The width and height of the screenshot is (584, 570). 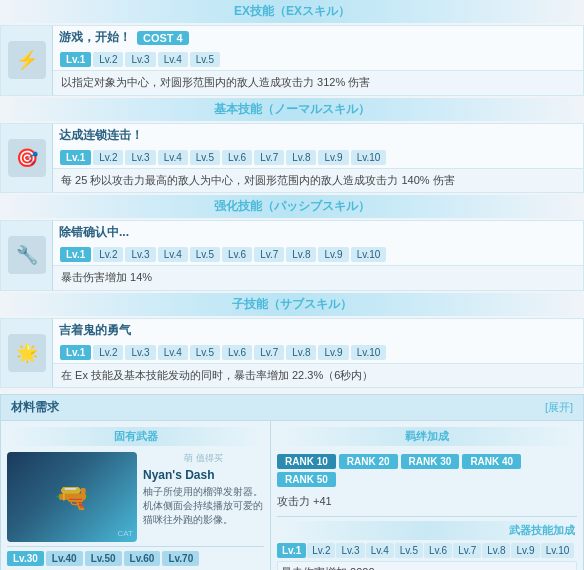 What do you see at coordinates (269, 254) in the screenshot?
I see `p-lv7: Lv.7` at bounding box center [269, 254].